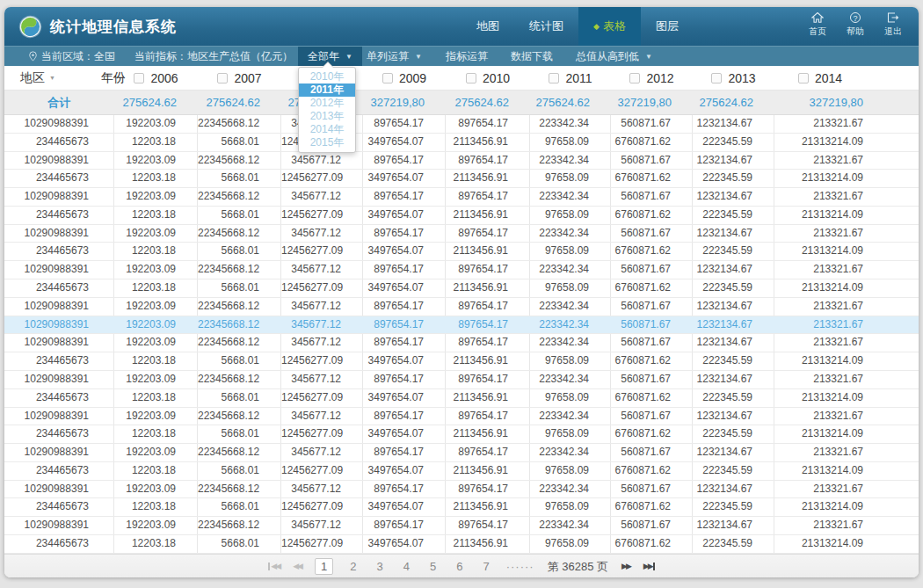 The image size is (923, 588). What do you see at coordinates (818, 25) in the screenshot?
I see `home-button: 首页` at bounding box center [818, 25].